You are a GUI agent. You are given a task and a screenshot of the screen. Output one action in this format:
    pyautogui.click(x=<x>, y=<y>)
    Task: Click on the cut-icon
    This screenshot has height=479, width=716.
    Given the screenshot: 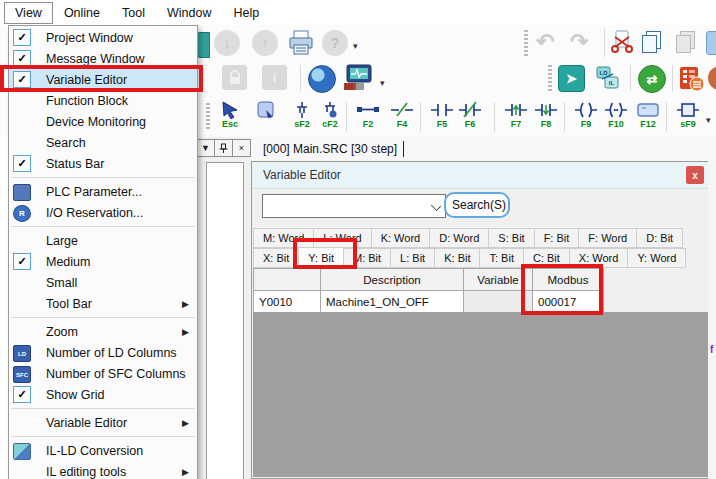 What is the action you would take?
    pyautogui.click(x=623, y=42)
    